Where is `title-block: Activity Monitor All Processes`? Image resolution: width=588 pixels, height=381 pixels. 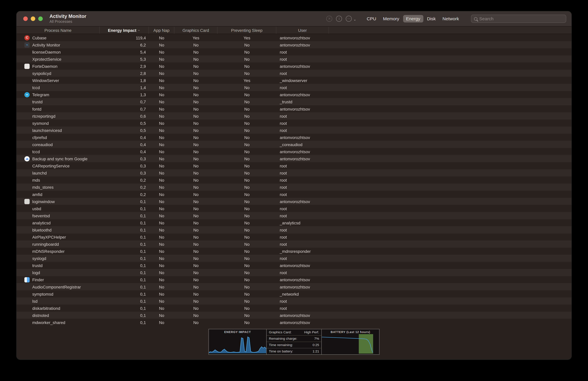
title-block: Activity Monitor All Processes is located at coordinates (68, 19).